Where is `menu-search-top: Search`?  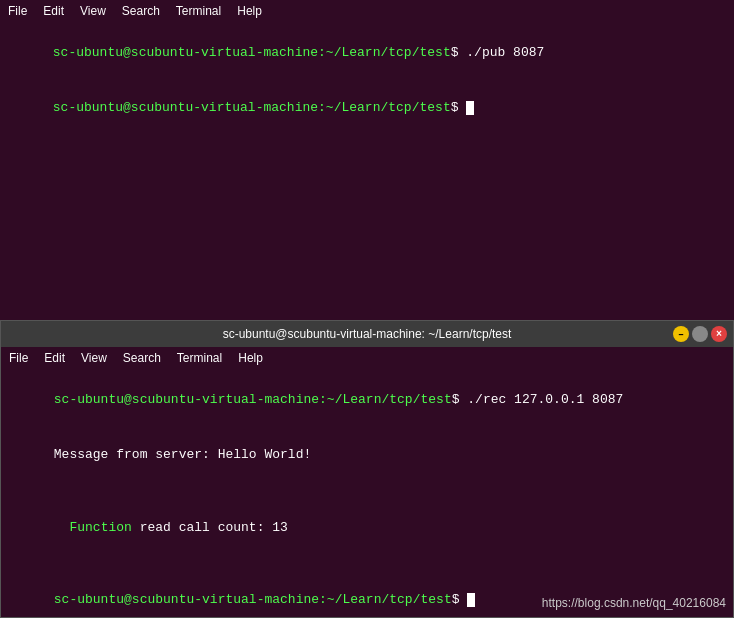
menu-search-top: Search is located at coordinates (141, 11).